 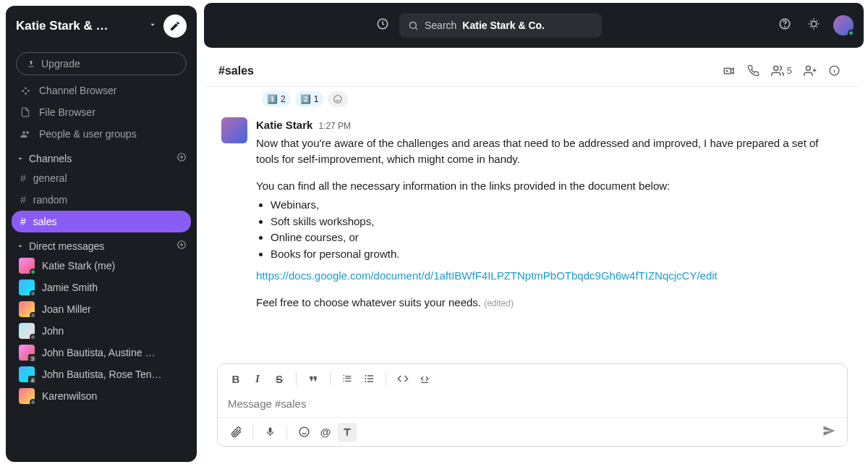 I want to click on add-member-button, so click(x=810, y=71).